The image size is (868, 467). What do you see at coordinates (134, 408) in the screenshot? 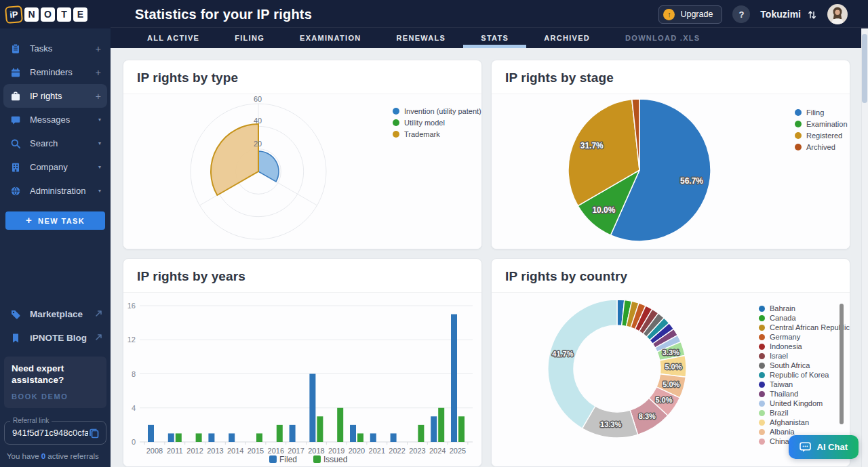
I see `svg-text: 4` at bounding box center [134, 408].